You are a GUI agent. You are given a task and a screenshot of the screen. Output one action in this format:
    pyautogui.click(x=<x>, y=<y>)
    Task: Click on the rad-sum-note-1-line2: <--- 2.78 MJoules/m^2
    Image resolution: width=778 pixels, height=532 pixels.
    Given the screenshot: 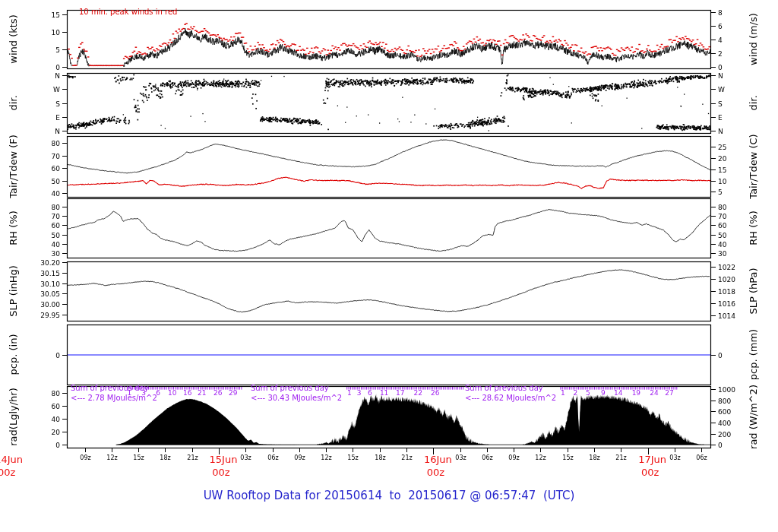 What is the action you would take?
    pyautogui.click(x=114, y=398)
    